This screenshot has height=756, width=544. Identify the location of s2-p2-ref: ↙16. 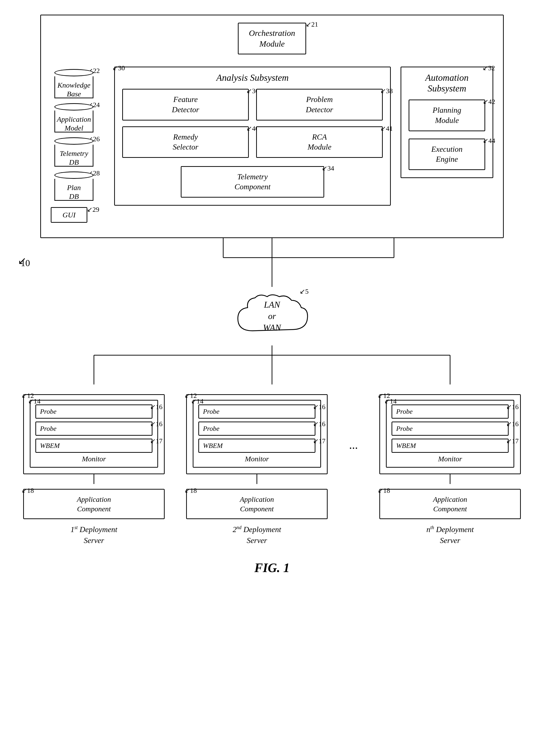
(319, 424).